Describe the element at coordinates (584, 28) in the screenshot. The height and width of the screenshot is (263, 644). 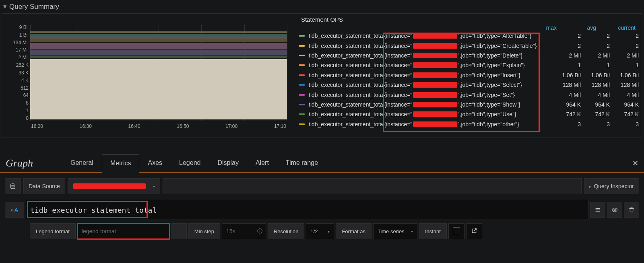
I see `col-avg: avg` at that location.